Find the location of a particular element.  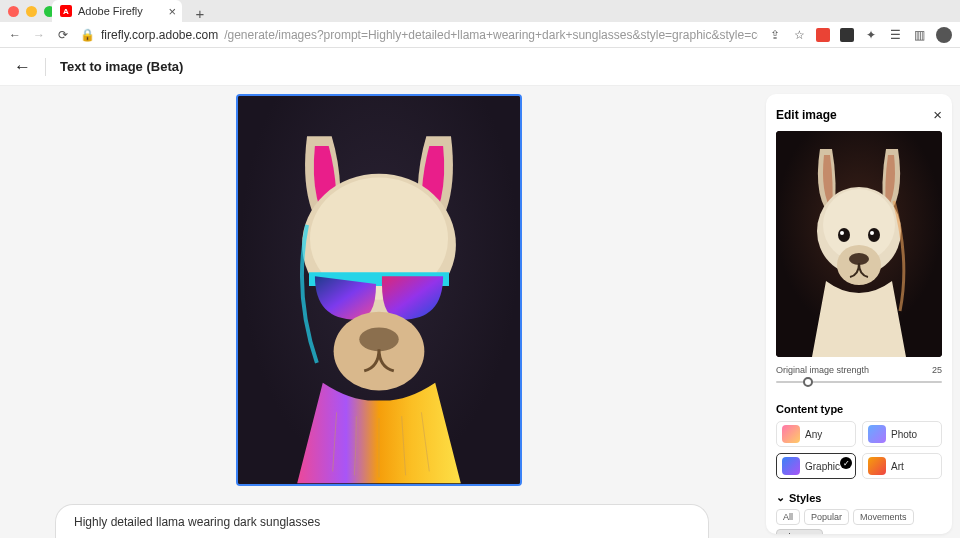

app-header: ← Text to image (Beta) is located at coordinates (480, 67).